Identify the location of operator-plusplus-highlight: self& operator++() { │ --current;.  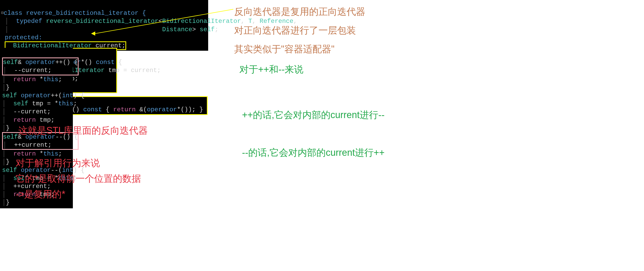
(40, 66).